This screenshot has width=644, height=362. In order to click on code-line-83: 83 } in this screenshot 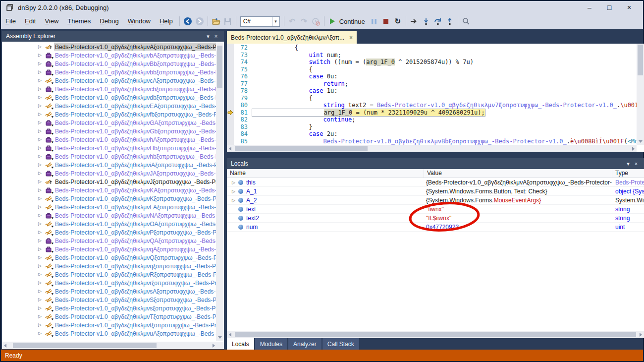, I will do `click(435, 127)`.